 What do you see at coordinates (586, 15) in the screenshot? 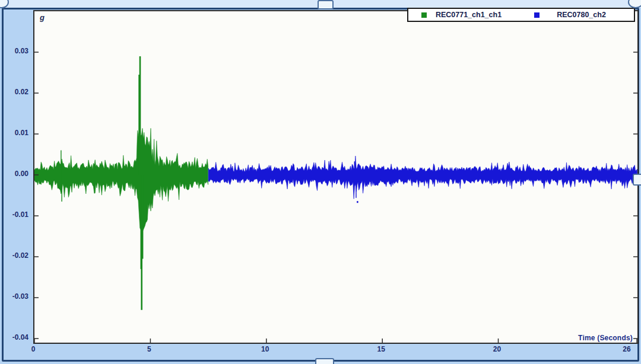
I see `legend-label-series2: REC0780_ch2` at bounding box center [586, 15].